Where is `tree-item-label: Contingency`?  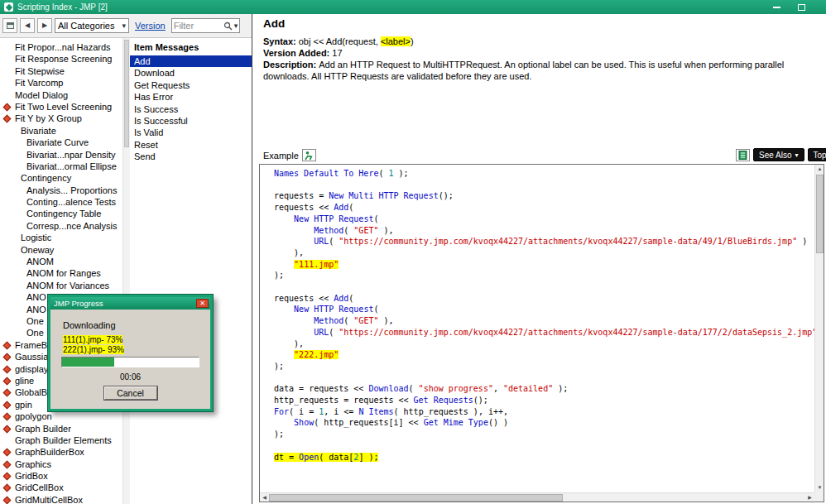 tree-item-label: Contingency is located at coordinates (46, 178).